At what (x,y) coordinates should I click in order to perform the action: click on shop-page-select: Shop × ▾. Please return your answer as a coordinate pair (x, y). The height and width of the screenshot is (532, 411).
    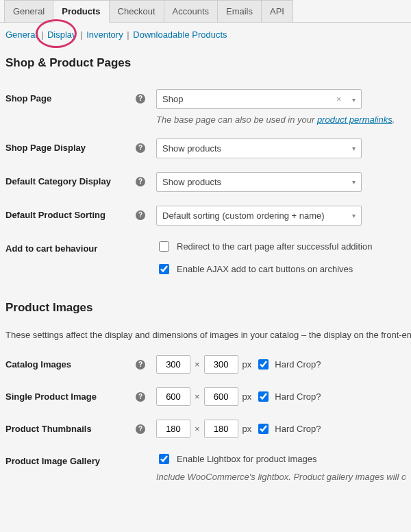
    Looking at the image, I should click on (259, 99).